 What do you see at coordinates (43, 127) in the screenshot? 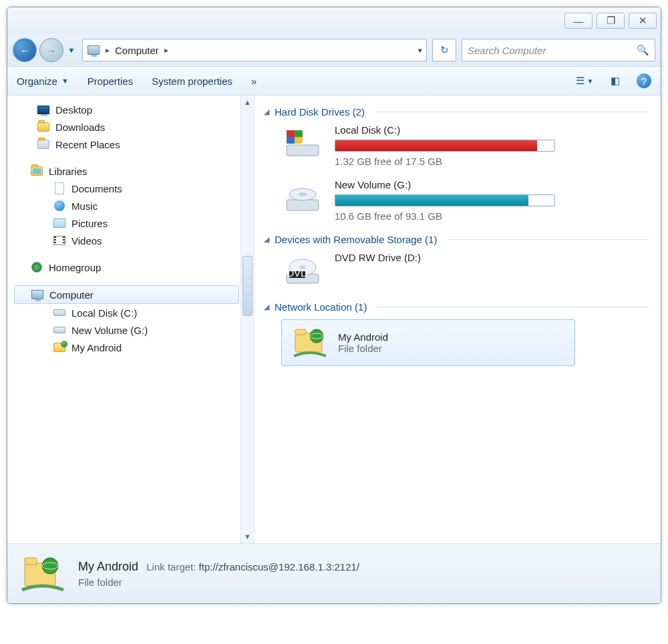
I see `folder-icon` at bounding box center [43, 127].